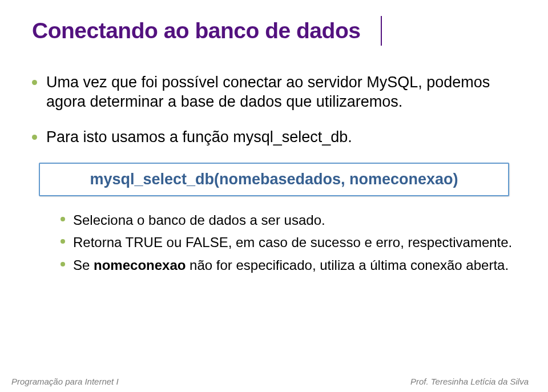 The height and width of the screenshot is (392, 548). What do you see at coordinates (199, 138) in the screenshot?
I see `bullet-text: Para isto usamos a função mysql_select_d…` at bounding box center [199, 138].